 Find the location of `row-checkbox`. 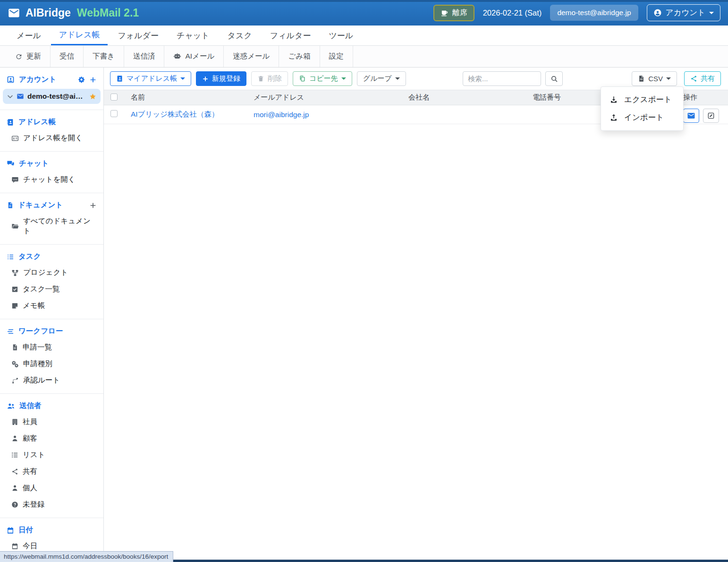

row-checkbox is located at coordinates (114, 113).